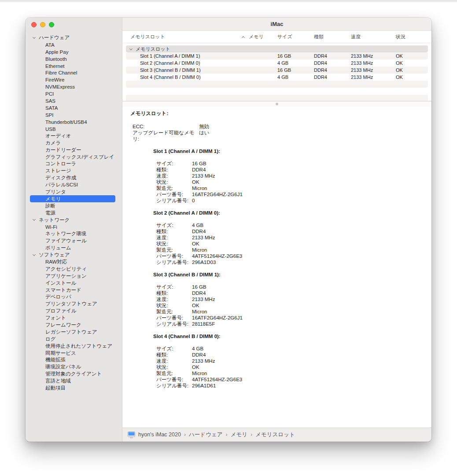  I want to click on sidebar-item-label: SATA, so click(52, 108).